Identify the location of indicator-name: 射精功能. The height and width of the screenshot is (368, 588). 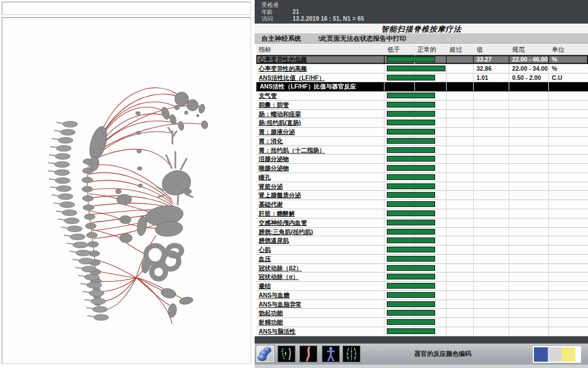
(320, 322).